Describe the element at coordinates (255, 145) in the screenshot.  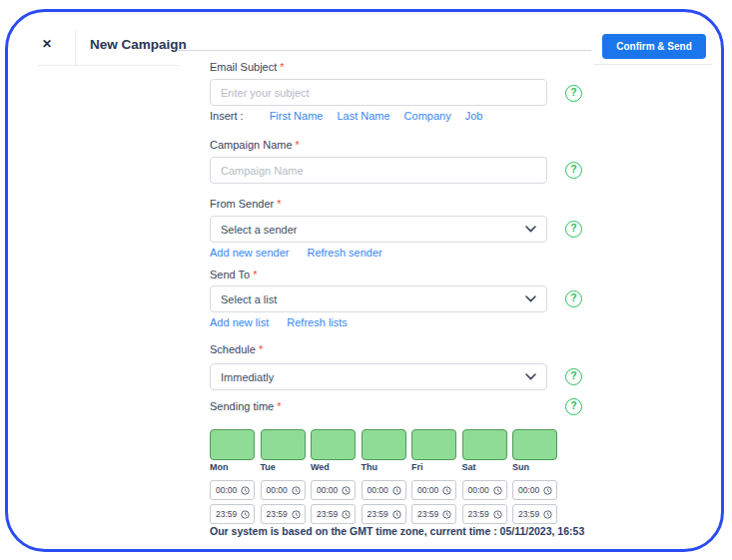
I see `campaign-name-label: Campaign Name*` at that location.